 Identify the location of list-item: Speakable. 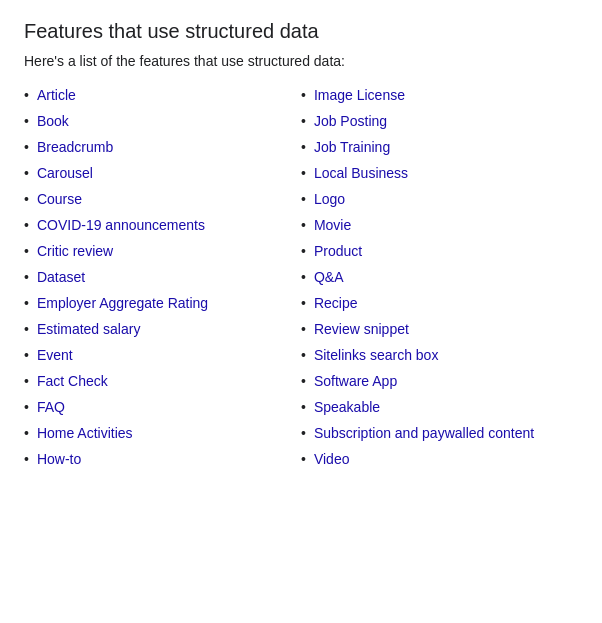
(440, 407).